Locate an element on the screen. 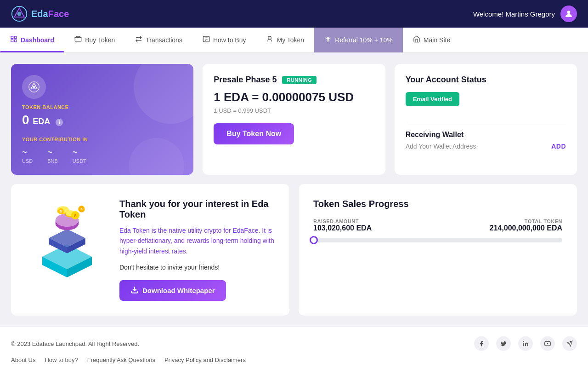 The image size is (588, 368). header: EdaFace Welcome! Martins Gregory is located at coordinates (294, 14).